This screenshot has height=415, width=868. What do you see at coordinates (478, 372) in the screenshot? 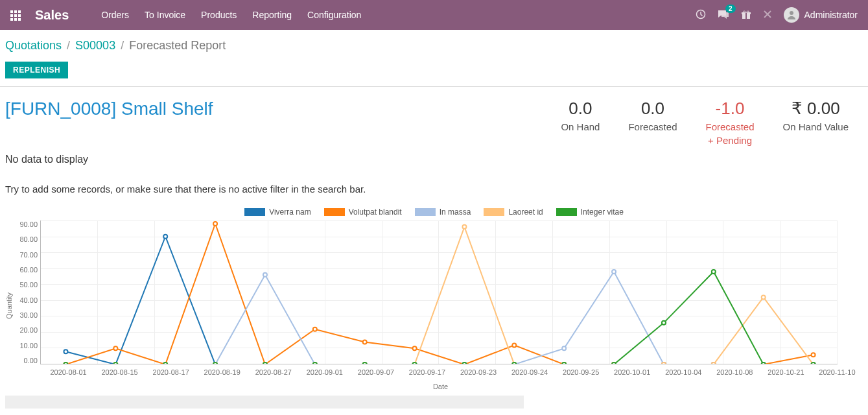
I see `xtick: 2020-09-23` at bounding box center [478, 372].